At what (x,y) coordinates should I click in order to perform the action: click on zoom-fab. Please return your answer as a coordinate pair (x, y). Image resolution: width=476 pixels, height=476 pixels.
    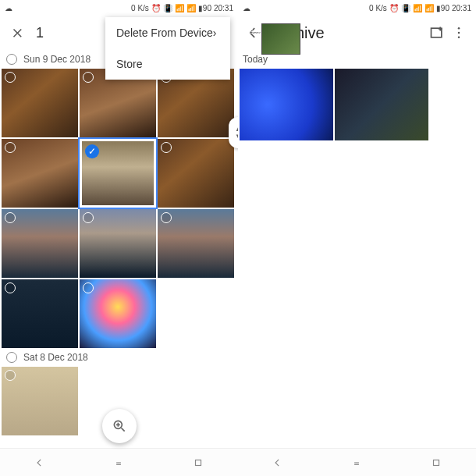
    Looking at the image, I should click on (119, 426).